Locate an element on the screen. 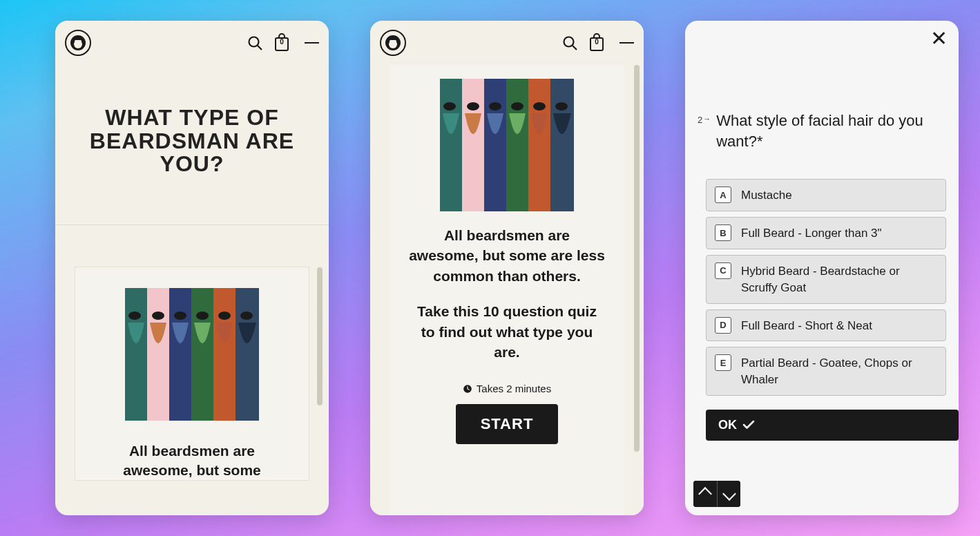 This screenshot has height=536, width=980. option-key: C is located at coordinates (723, 271).